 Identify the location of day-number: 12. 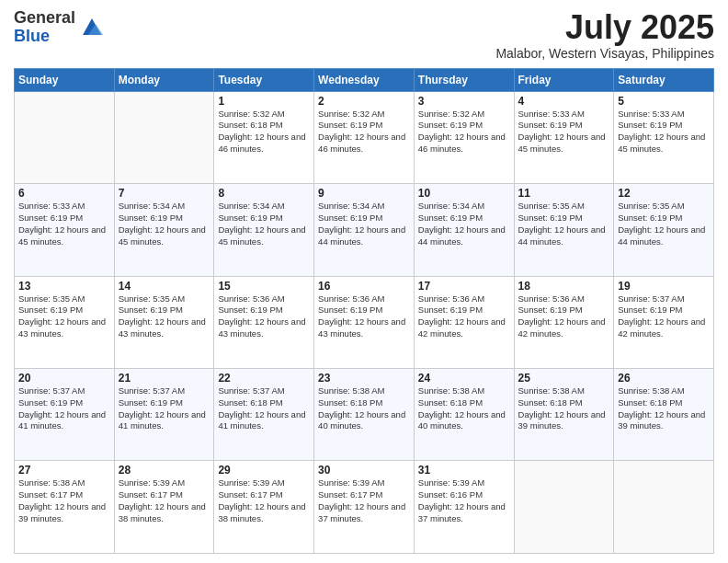
(664, 193).